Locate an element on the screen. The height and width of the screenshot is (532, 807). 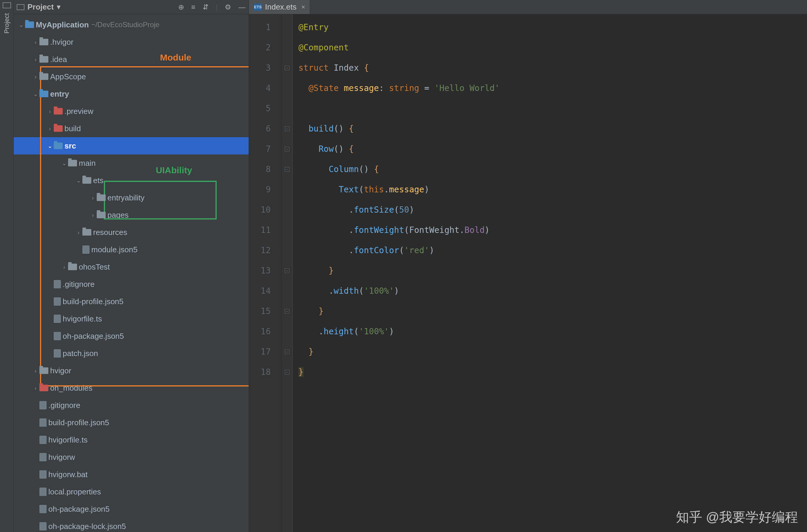
project-view-selector: Project ▾ is located at coordinates (39, 7).